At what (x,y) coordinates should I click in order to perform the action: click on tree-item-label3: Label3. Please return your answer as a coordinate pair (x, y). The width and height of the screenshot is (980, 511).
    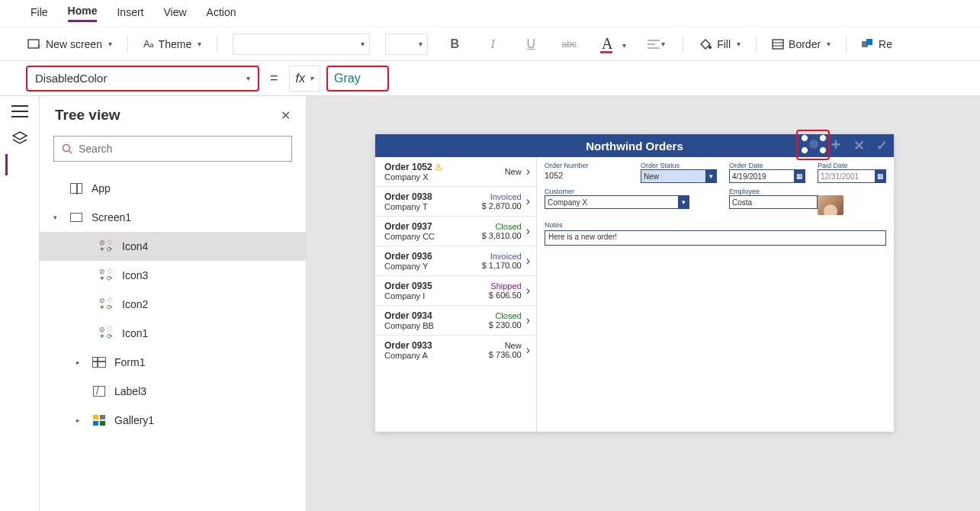
    Looking at the image, I should click on (172, 391).